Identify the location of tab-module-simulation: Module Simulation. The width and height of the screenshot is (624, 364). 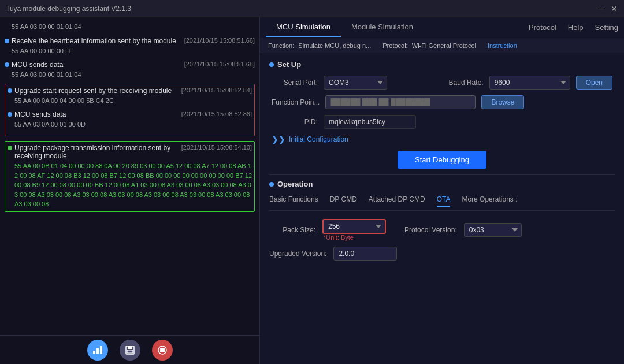
(382, 28).